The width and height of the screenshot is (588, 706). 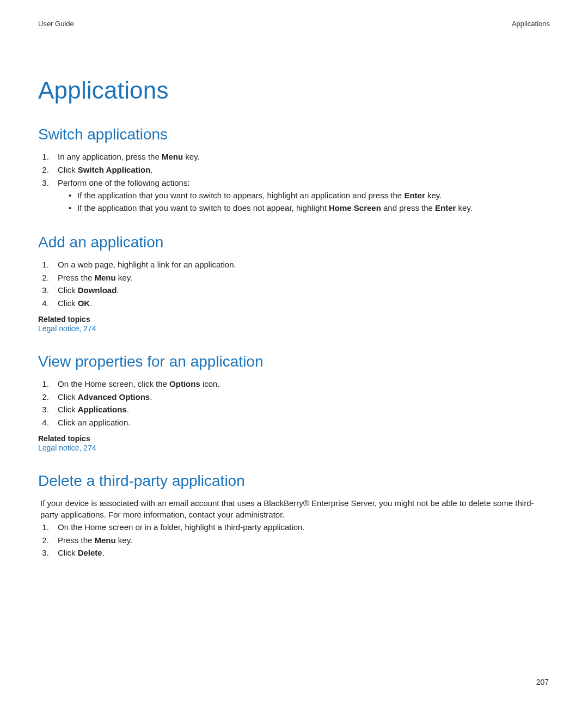 I want to click on step-item: Click Advanced Options., so click(x=301, y=397).